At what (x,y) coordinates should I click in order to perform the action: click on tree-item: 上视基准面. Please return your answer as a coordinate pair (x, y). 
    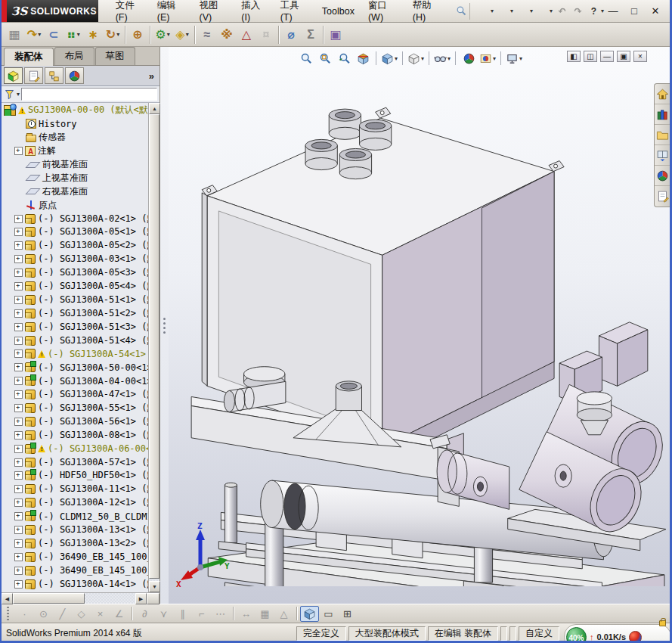
    Looking at the image, I should click on (75, 178).